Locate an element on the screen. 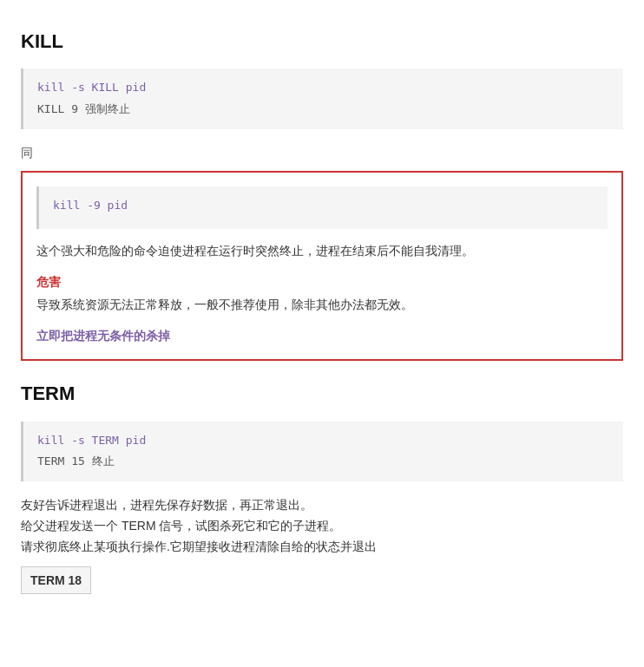 The image size is (644, 667). kill-title: KILL is located at coordinates (322, 42).